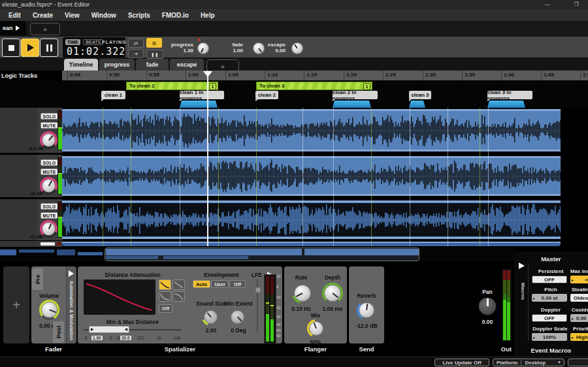 Image resolution: width=588 pixels, height=367 pixels. I want to click on destination-marker: clean 2, so click(267, 95).